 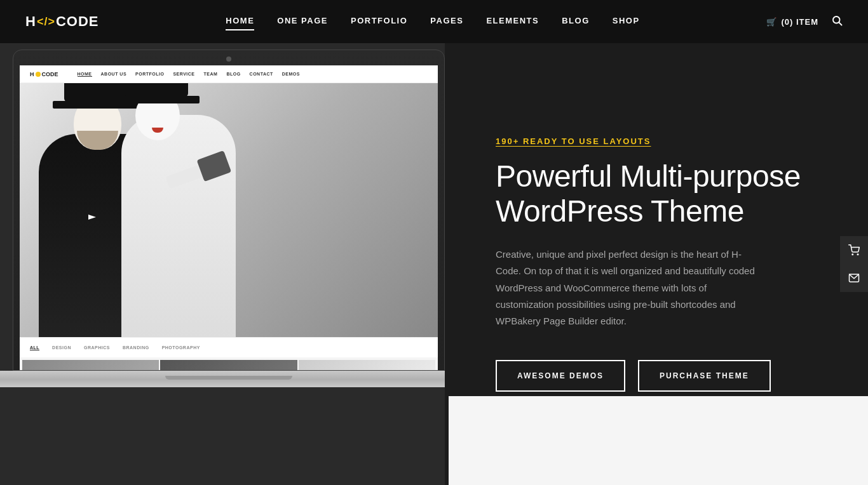 What do you see at coordinates (627, 22) in the screenshot?
I see `nav-item-shop: SHOP` at bounding box center [627, 22].